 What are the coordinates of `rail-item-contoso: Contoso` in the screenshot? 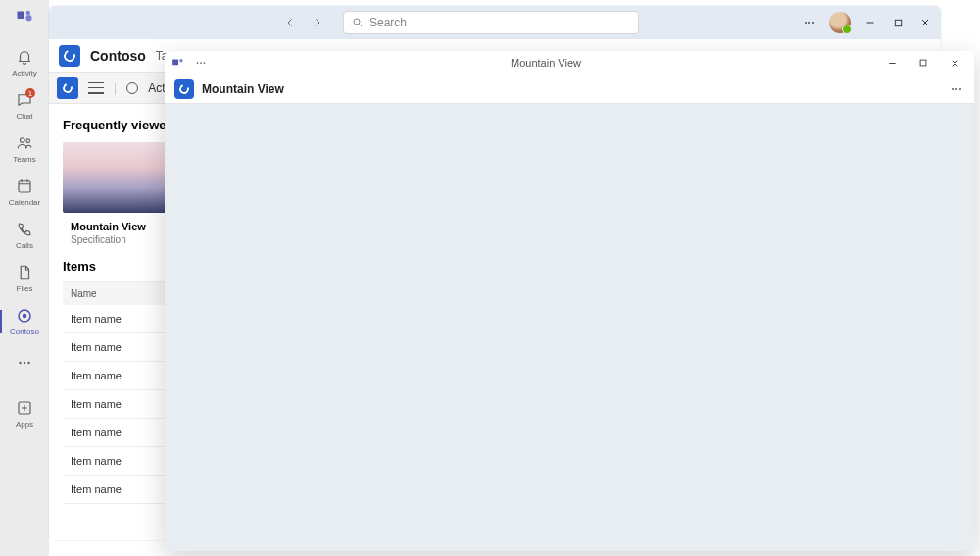 It's located at (24, 322).